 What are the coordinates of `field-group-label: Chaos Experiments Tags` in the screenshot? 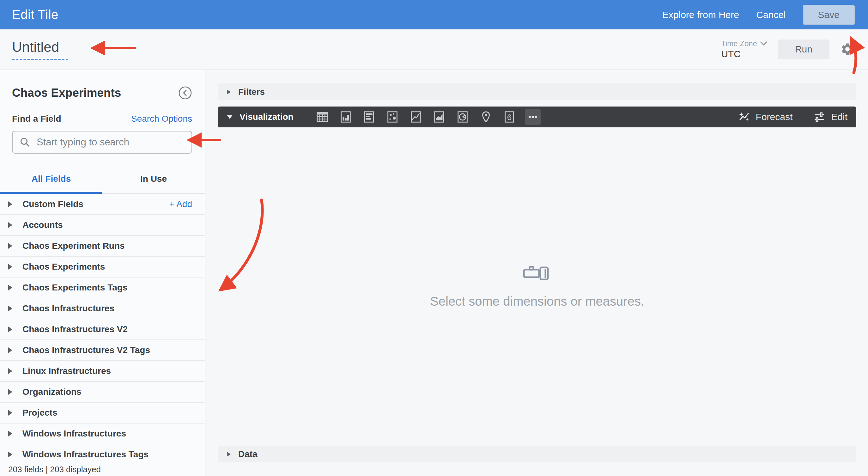 It's located at (75, 288).